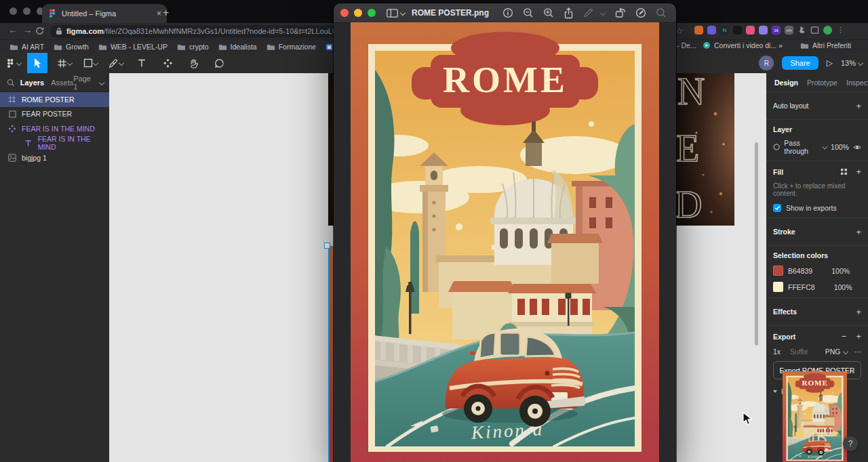 Image resolution: width=868 pixels, height=462 pixels. What do you see at coordinates (133, 47) in the screenshot?
I see `bookmark-web-level-up: WEB - LEVEL-UP` at bounding box center [133, 47].